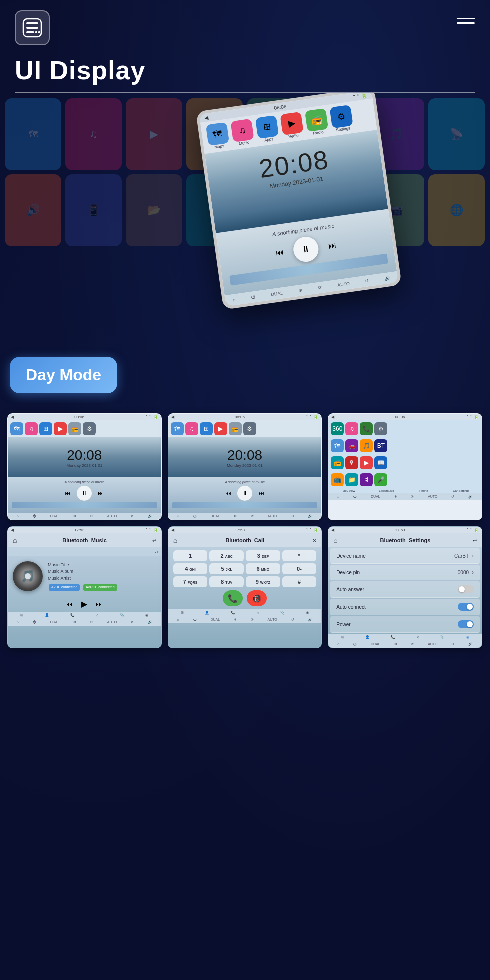 Image resolution: width=490 pixels, height=980 pixels. I want to click on m2-prev: ⏮, so click(228, 493).